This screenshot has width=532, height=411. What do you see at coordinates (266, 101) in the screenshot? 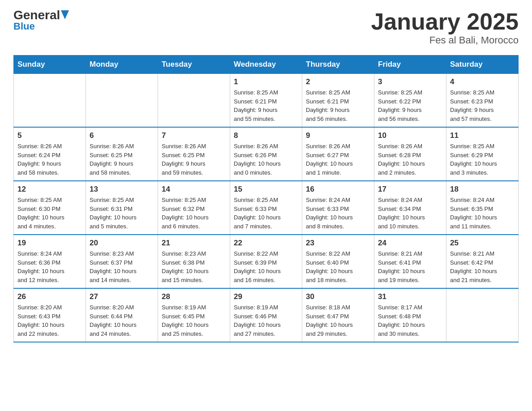
I see `calendar-cell: 1Sunrise: 8:25 AM Sunset: 6:21 PM Daylig…` at bounding box center [266, 101].